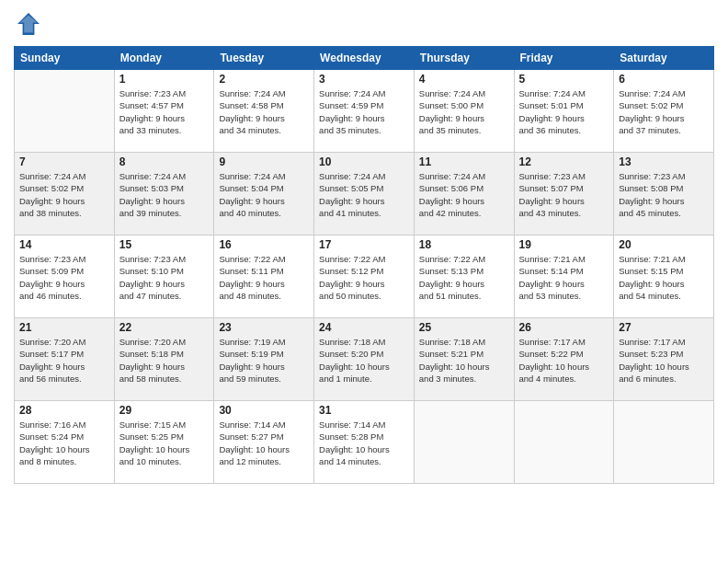 Image resolution: width=728 pixels, height=563 pixels. Describe the element at coordinates (564, 278) in the screenshot. I see `day-info: Sunrise: 7:21 AM Sunset: 5:14 PM Dayligh…` at that location.